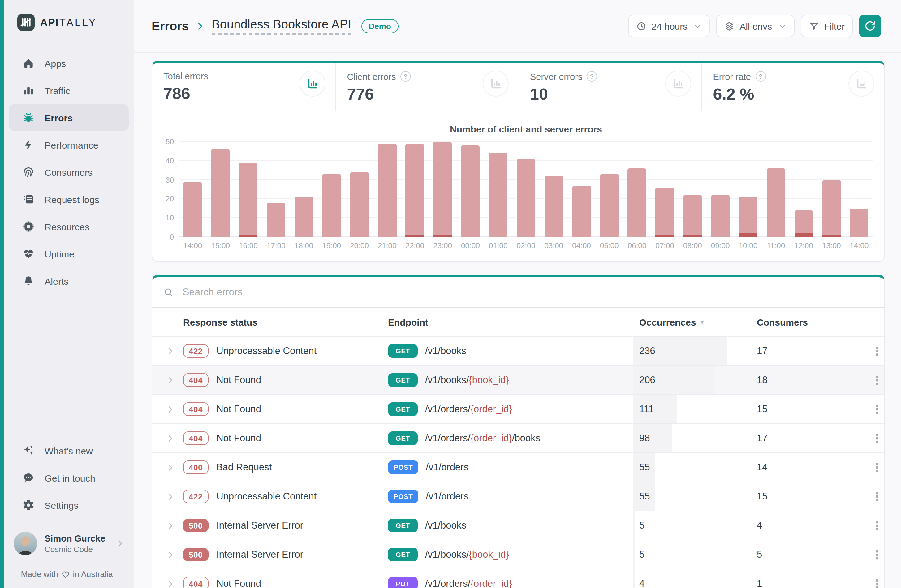 The image size is (901, 588). Describe the element at coordinates (221, 246) in the screenshot. I see `x-axis-tick: 15:00` at that location.